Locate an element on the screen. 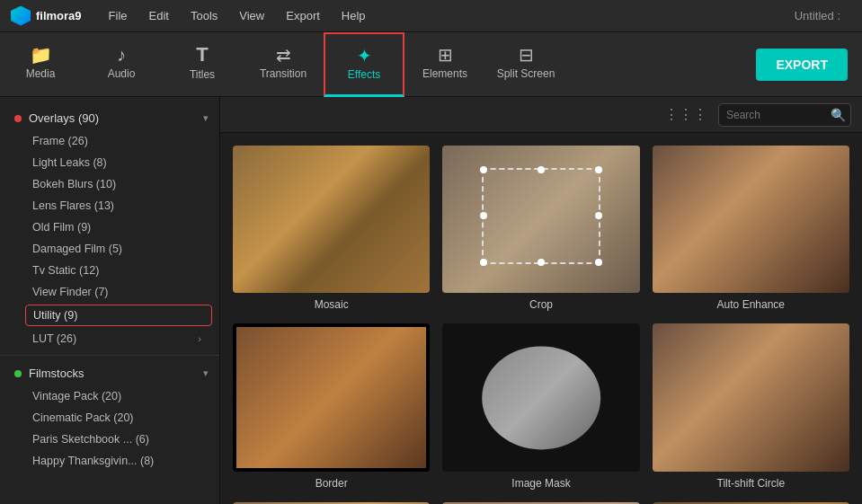 The image size is (862, 504). split-screen-icon: ⊟ is located at coordinates (527, 55).